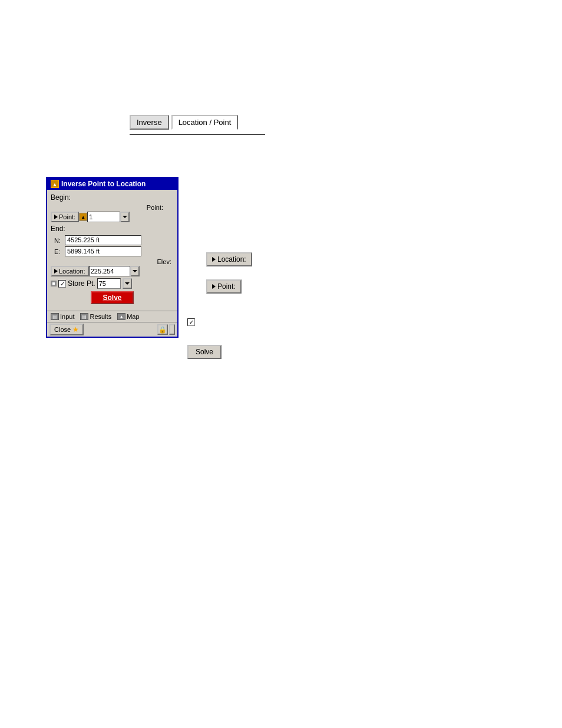  I want to click on point-dropdown-btn, so click(125, 217).